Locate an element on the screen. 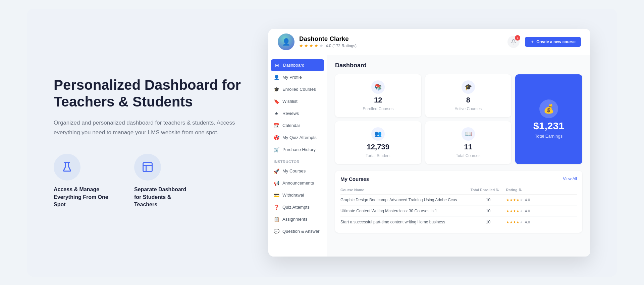 The image size is (644, 285). announcements-icon: 📢 is located at coordinates (276, 183).